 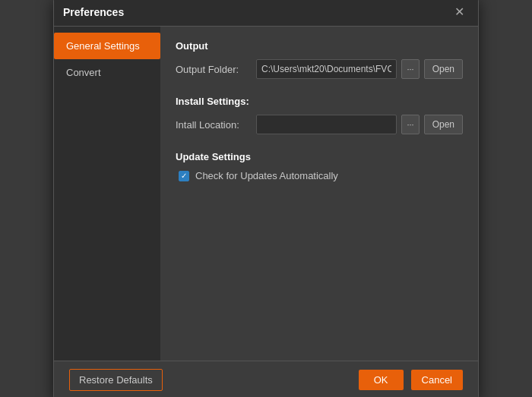 I want to click on install-browse-button: ···, so click(x=410, y=124).